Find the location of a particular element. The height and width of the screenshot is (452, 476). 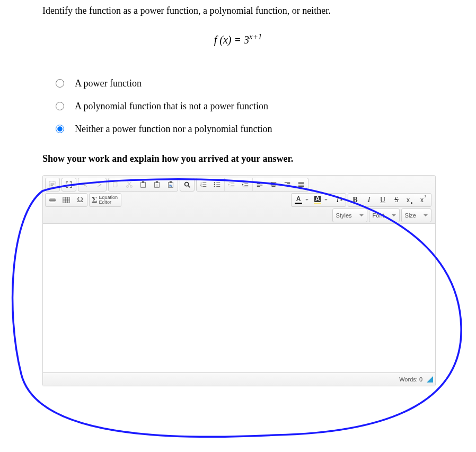

show-work-heading: Show your work and explain how you arriv… is located at coordinates (259, 159).